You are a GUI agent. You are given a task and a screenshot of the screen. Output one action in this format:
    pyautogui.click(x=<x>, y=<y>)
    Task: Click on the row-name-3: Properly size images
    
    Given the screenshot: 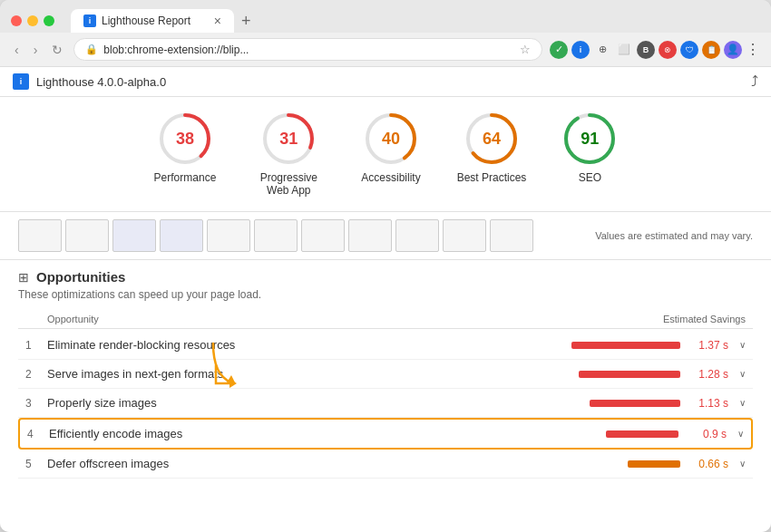 What is the action you would take?
    pyautogui.click(x=318, y=402)
    